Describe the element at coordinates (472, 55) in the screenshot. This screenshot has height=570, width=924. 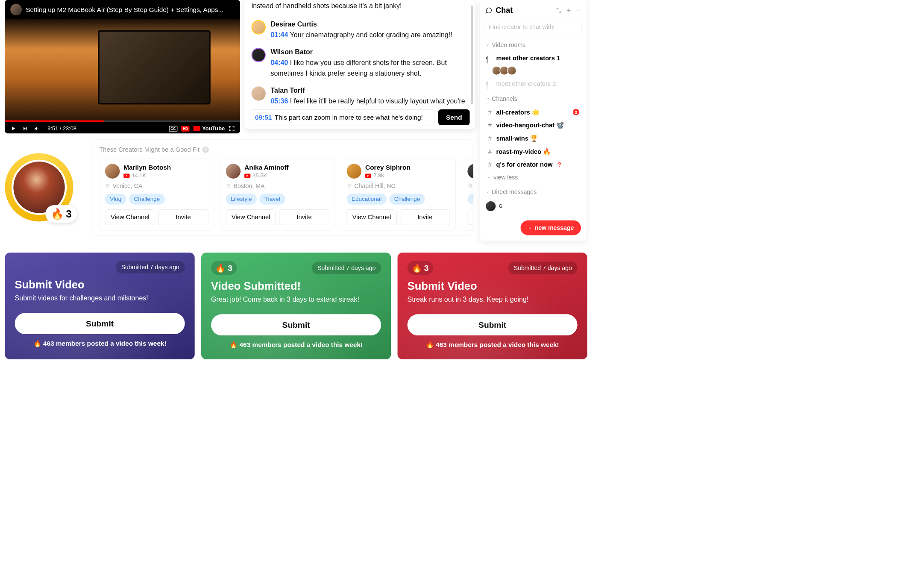
I see `scrollbar` at that location.